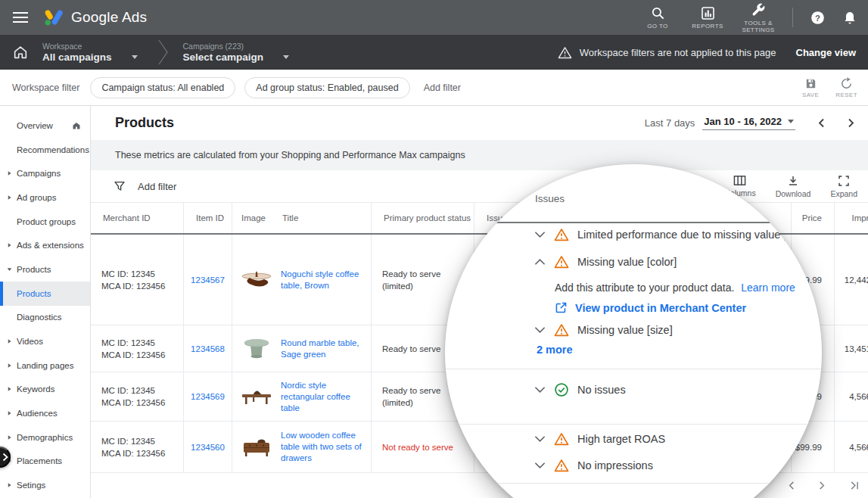 The width and height of the screenshot is (868, 498). What do you see at coordinates (20, 52) in the screenshot?
I see `workspace-home-button` at bounding box center [20, 52].